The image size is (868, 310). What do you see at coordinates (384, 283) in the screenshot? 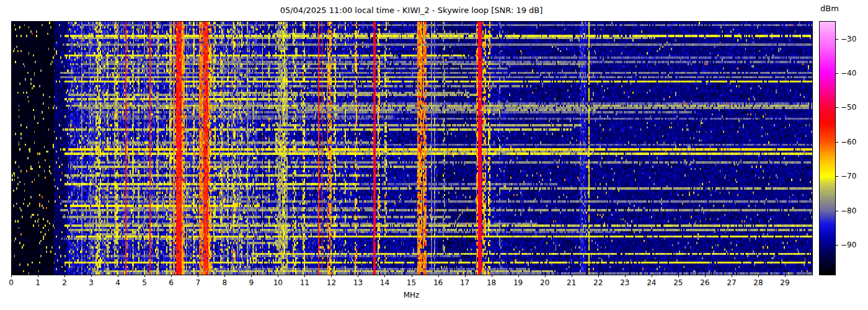
I see `x-tick-label: 14` at bounding box center [384, 283].